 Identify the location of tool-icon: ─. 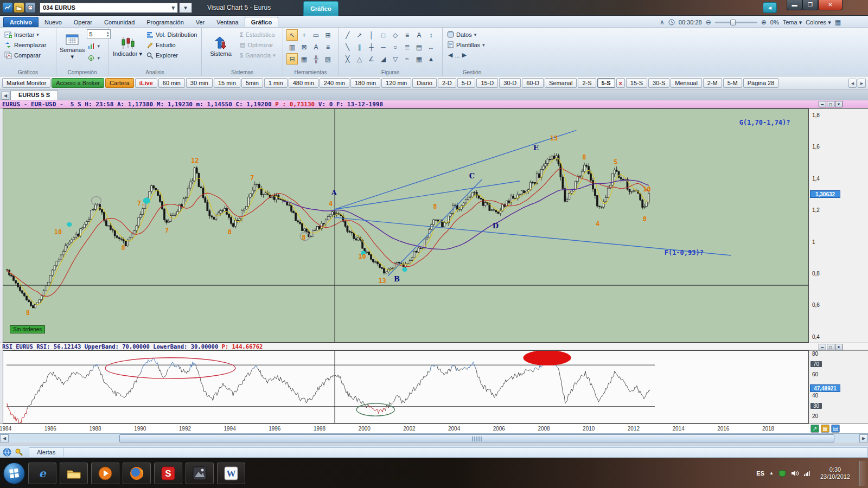
(383, 47).